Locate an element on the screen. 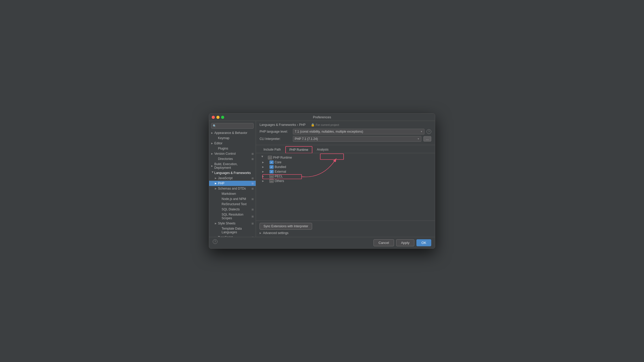 The height and width of the screenshot is (362, 644). sidebar-item-label: Keymap is located at coordinates (236, 138).